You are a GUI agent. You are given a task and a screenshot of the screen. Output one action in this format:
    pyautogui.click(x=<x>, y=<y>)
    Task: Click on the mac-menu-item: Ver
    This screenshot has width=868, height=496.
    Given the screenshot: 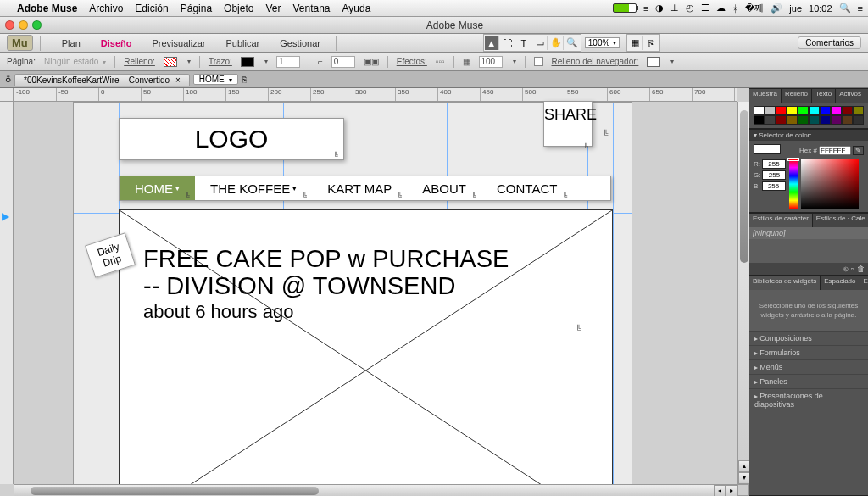 What is the action you would take?
    pyautogui.click(x=273, y=8)
    